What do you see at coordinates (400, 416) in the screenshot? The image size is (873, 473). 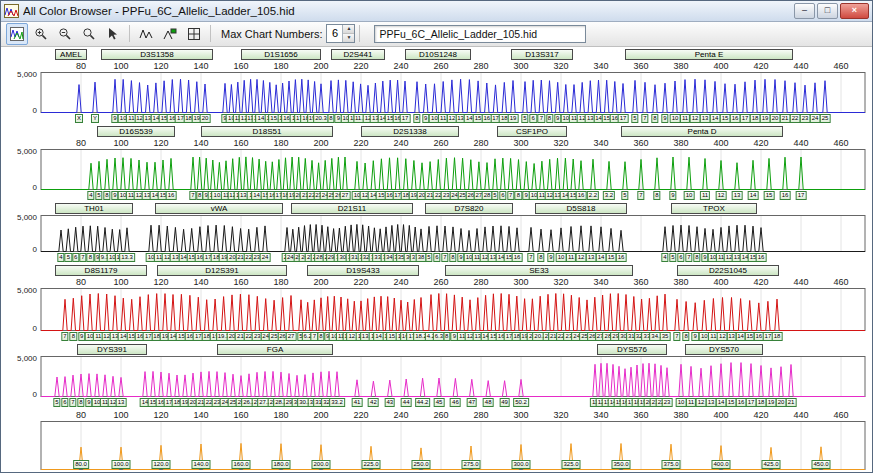 I see `axis-tick-label: 240` at bounding box center [400, 416].